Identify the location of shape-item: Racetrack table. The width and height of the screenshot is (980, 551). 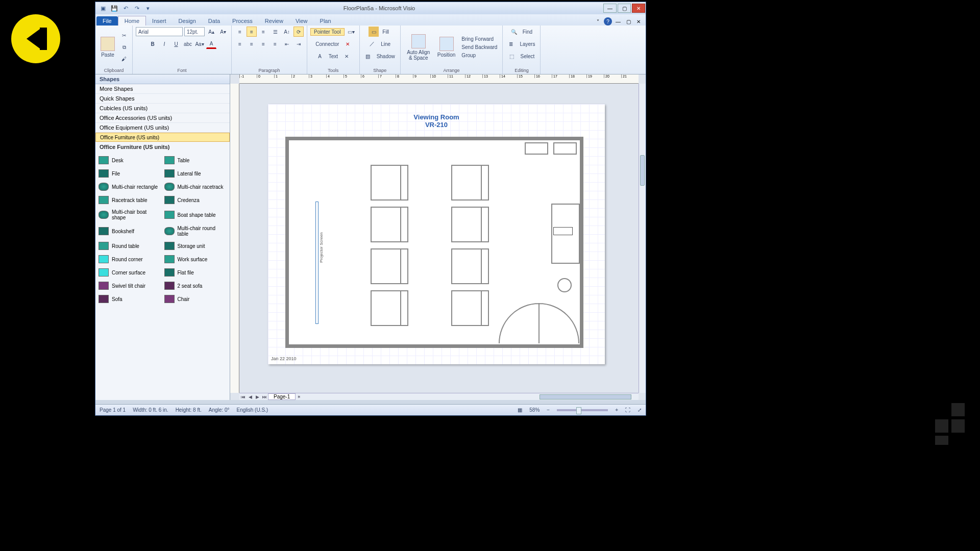
(130, 200).